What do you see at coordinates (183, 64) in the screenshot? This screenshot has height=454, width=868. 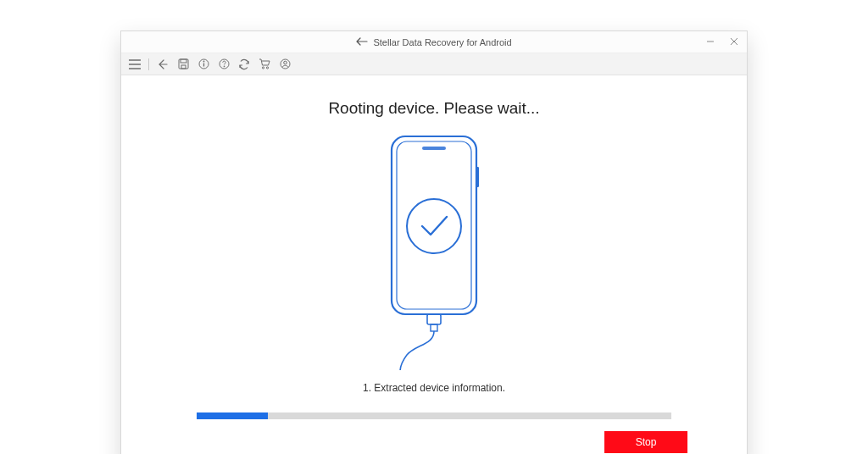 I see `save-icon` at bounding box center [183, 64].